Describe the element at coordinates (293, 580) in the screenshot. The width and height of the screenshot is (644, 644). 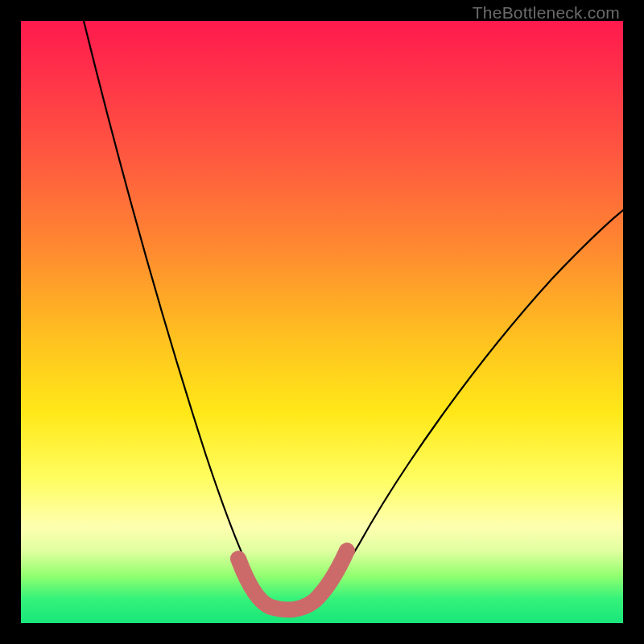
I see `highlight-band` at that location.